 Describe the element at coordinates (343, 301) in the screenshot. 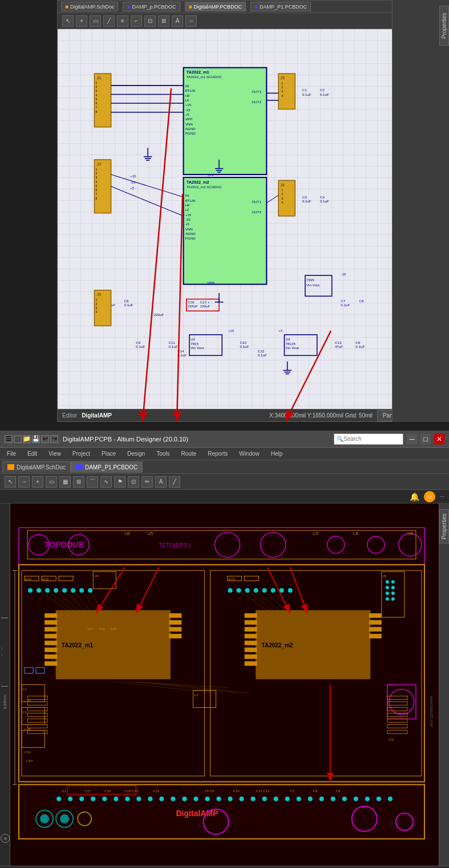

I see `svg-text: C7` at that location.